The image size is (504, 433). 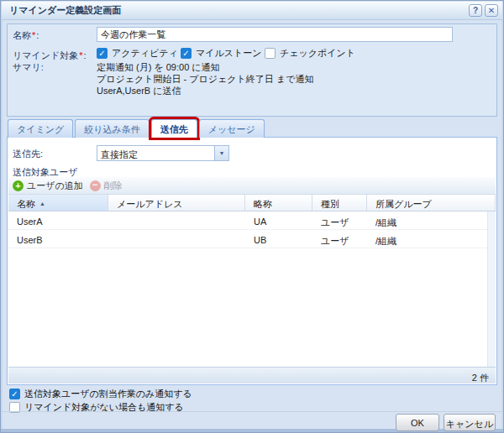 What do you see at coordinates (279, 220) in the screenshot?
I see `cell-abbr: UA` at bounding box center [279, 220].